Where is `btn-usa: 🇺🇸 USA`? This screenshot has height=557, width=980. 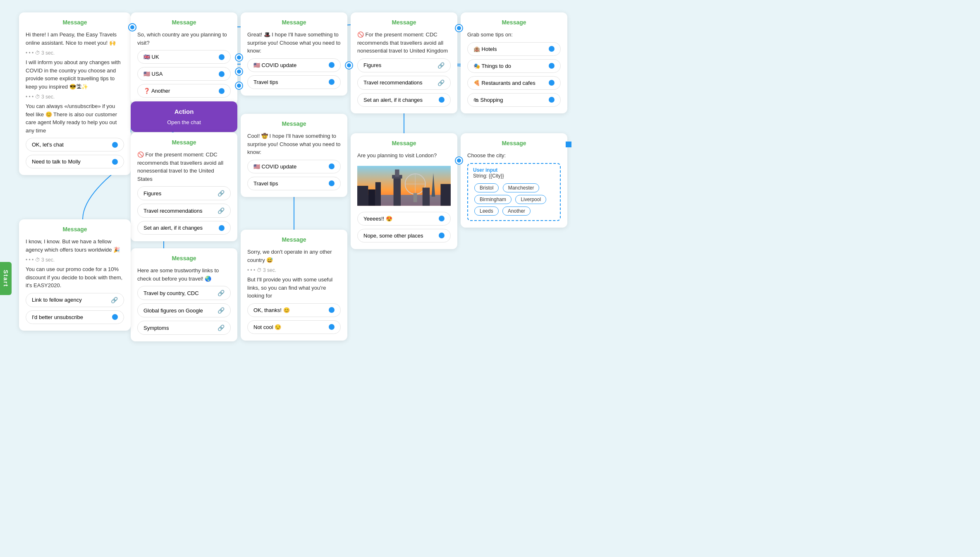
btn-usa: 🇺🇸 USA is located at coordinates (184, 74).